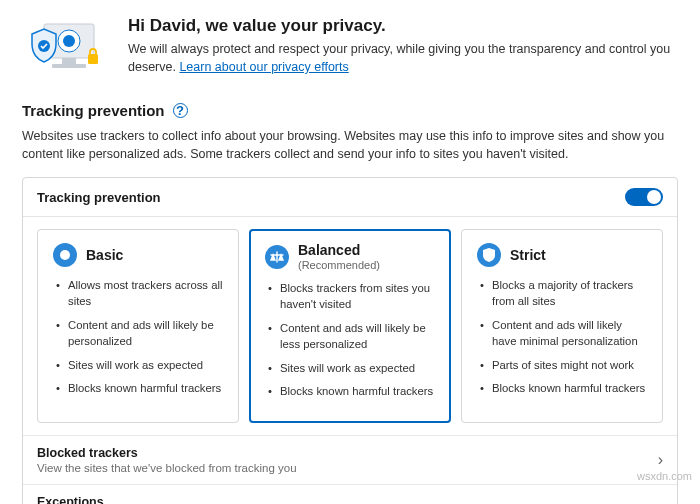  Describe the element at coordinates (350, 326) in the screenshot. I see `level-card-balanced: Balanced (Recommended) Blocks trackers f…` at that location.